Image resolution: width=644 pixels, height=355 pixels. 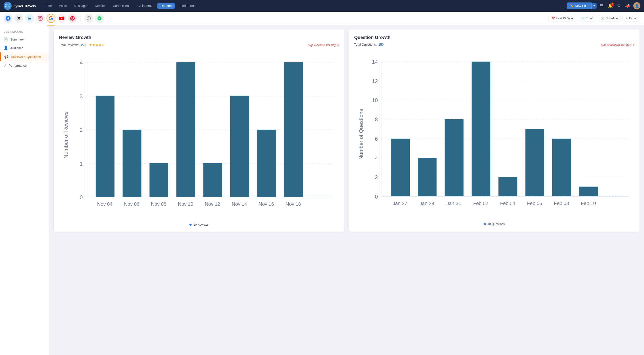 I want to click on svg-text: Feb 10, so click(x=588, y=203).